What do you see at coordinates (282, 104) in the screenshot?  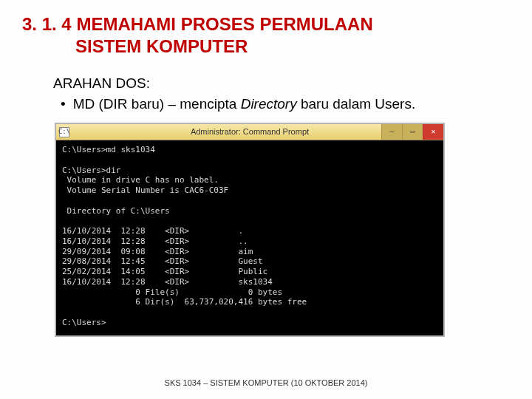 I see `bullet-item: • MD (DIR baru) – mencipta Directory bar…` at bounding box center [282, 104].